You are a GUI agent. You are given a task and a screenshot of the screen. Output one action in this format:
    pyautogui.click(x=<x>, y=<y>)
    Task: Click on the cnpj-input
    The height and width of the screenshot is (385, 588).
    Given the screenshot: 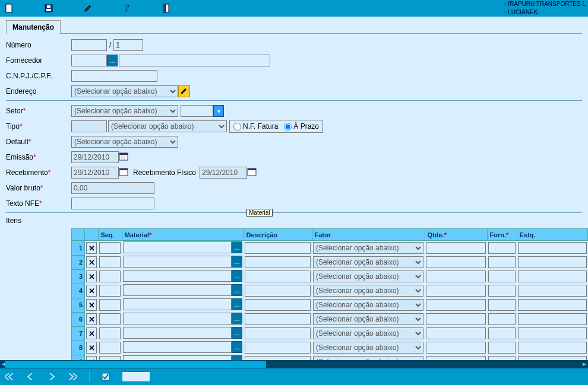 What is the action you would take?
    pyautogui.click(x=114, y=76)
    